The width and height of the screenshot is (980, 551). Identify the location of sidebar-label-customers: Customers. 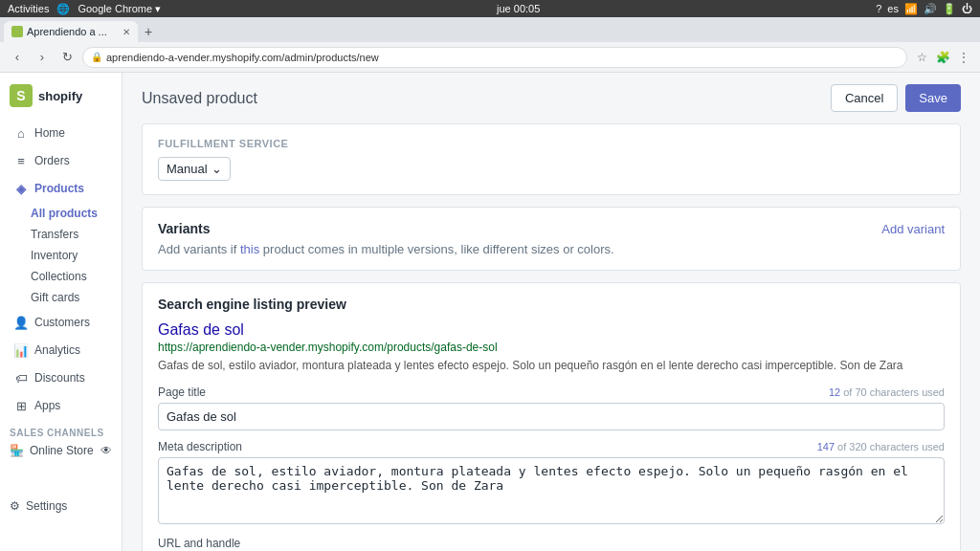
(62, 322).